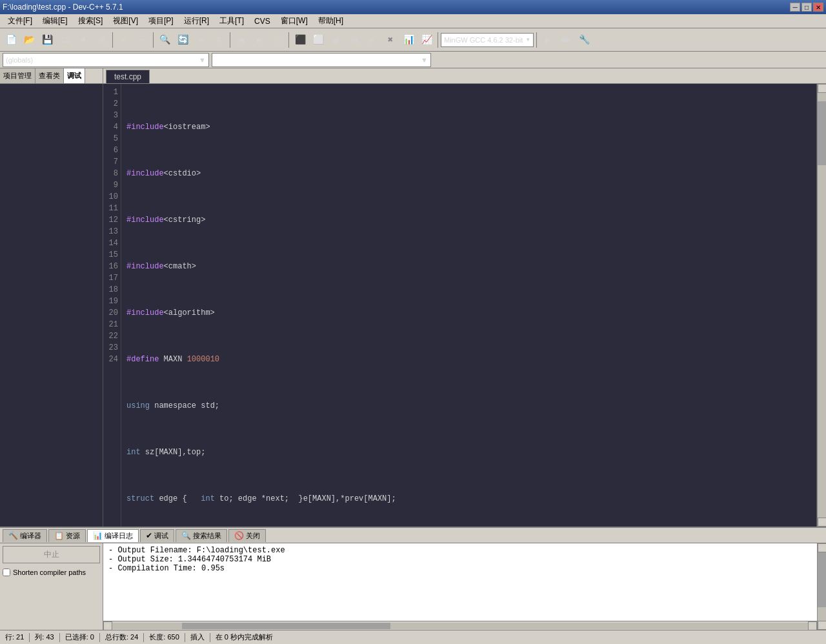 This screenshot has height=644, width=826. Describe the element at coordinates (818, 7) in the screenshot. I see `close-button: ✕` at that location.